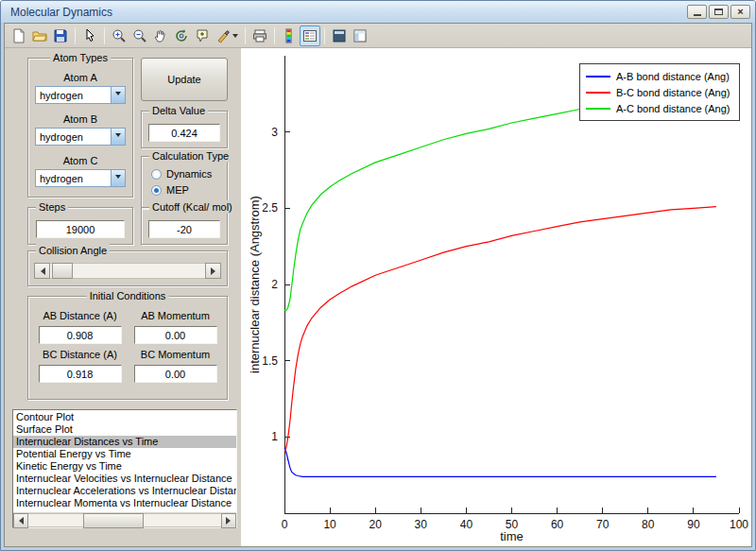  I want to click on list-item: Internuclear Momenta vs Internuclear Dis…, so click(125, 503).